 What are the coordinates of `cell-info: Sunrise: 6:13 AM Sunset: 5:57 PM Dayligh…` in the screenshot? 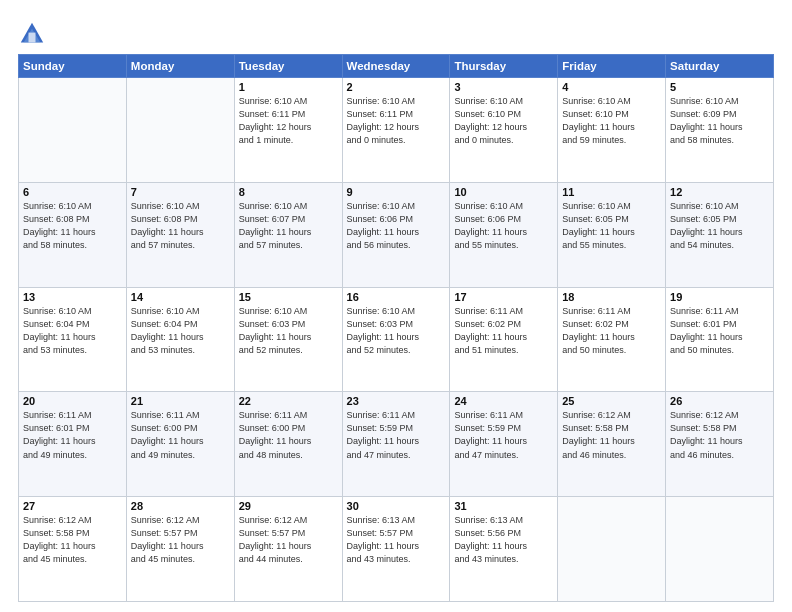 It's located at (396, 540).